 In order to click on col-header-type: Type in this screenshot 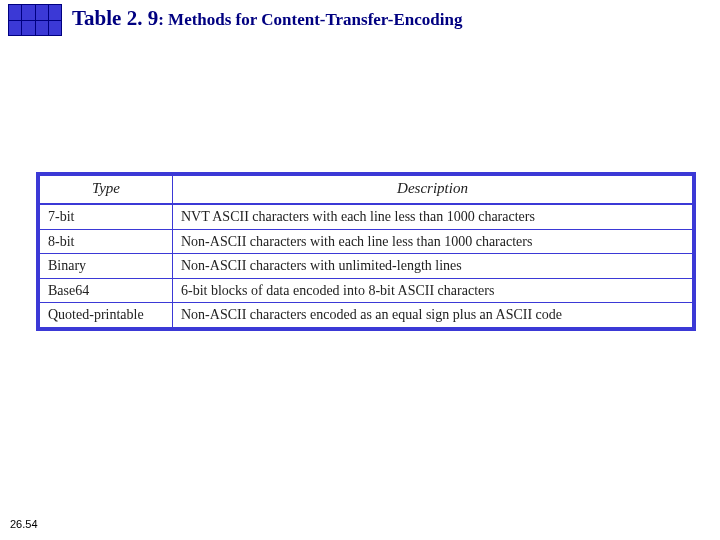, I will do `click(106, 190)`.